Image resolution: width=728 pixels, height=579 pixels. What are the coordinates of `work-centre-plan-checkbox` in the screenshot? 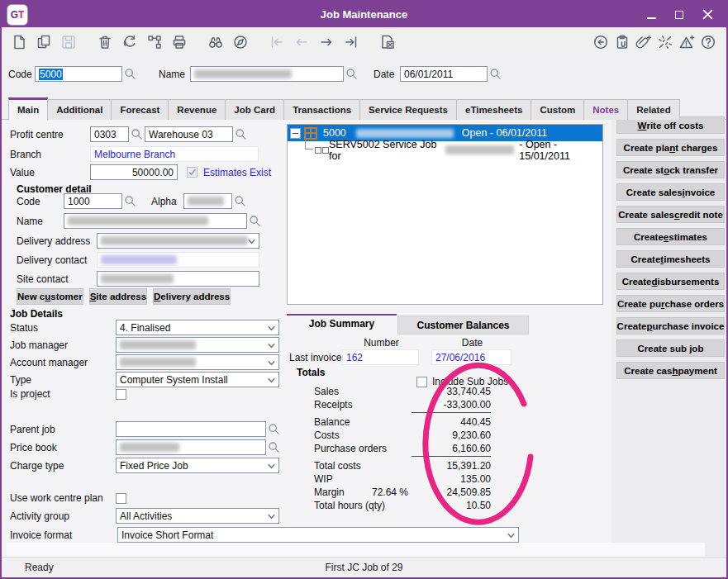 It's located at (121, 499).